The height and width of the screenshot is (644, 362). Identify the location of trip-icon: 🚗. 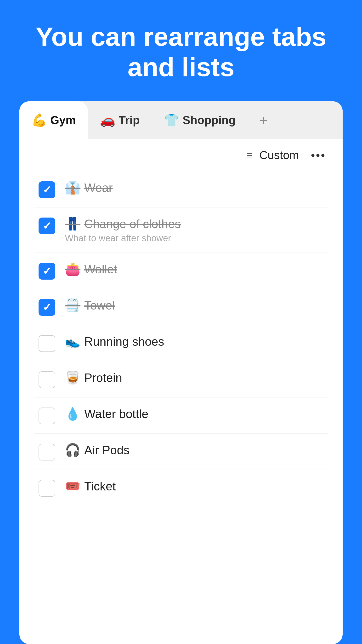
(108, 120).